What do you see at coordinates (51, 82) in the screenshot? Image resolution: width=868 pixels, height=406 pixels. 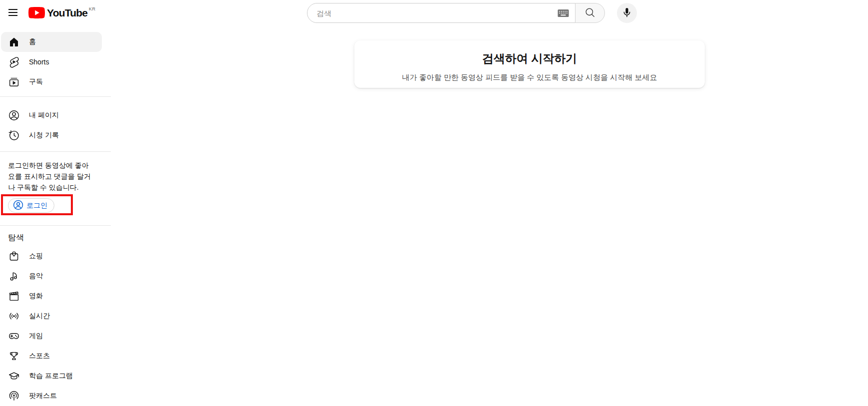 I see `sidebar-item-subscriptions: 구독` at bounding box center [51, 82].